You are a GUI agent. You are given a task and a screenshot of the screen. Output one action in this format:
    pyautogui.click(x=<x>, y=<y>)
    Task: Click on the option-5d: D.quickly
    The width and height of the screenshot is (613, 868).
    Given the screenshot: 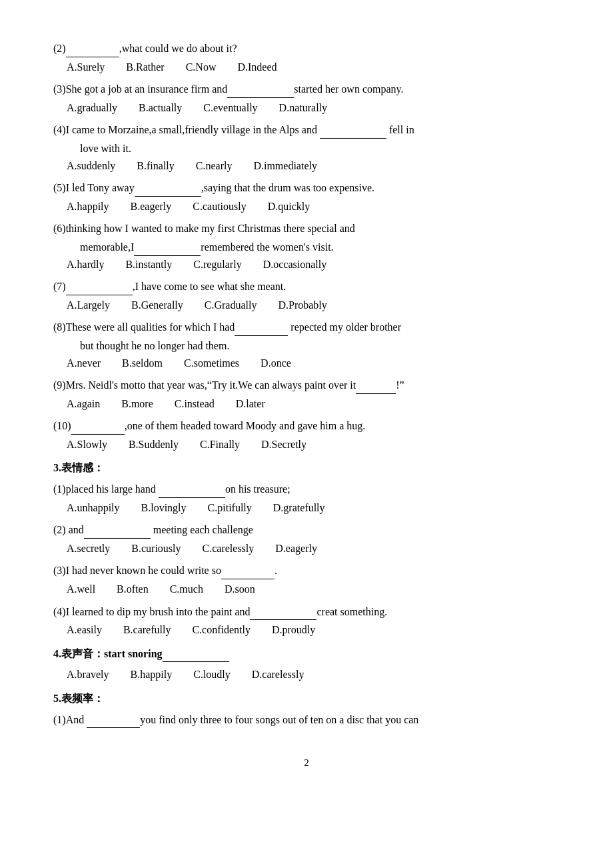 What is the action you would take?
    pyautogui.click(x=289, y=207)
    